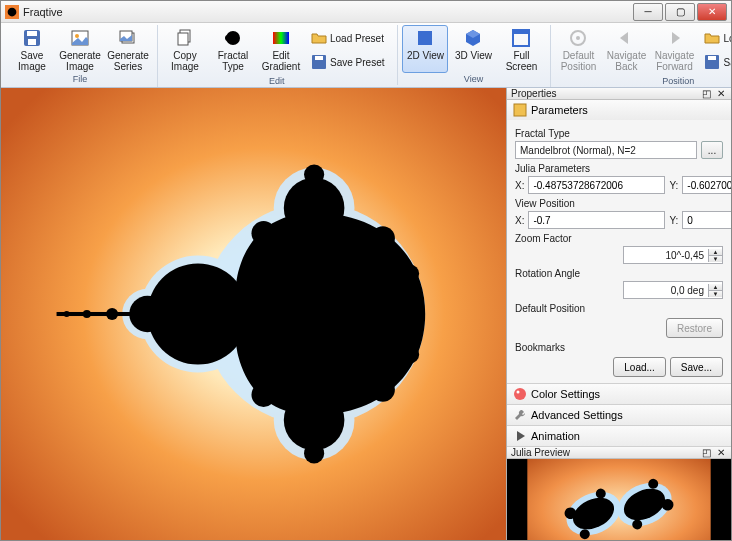 This screenshot has height=541, width=732. I want to click on load-bookmark-button: Load Bookmark, so click(716, 38).